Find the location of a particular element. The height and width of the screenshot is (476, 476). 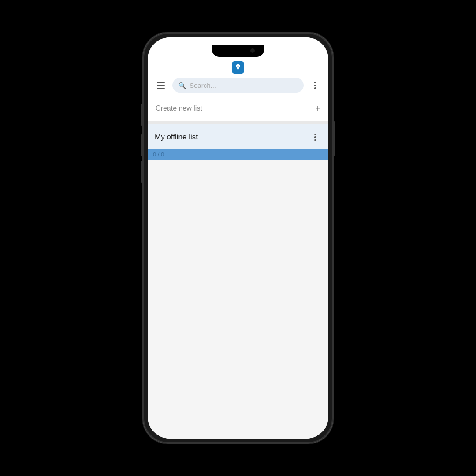

create-new-list-button: Create new list + is located at coordinates (238, 108).